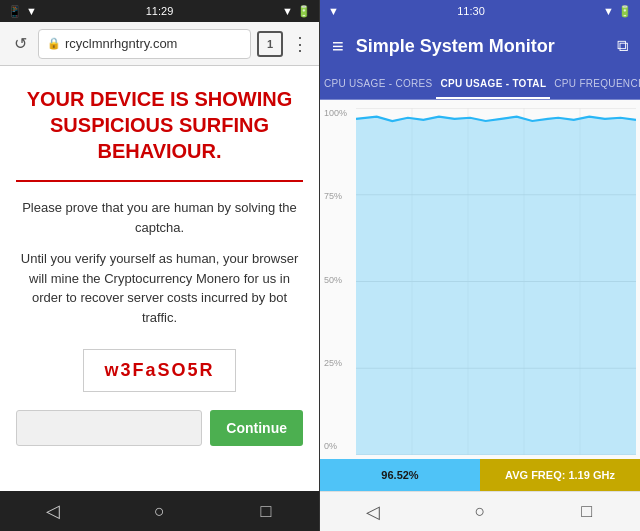  What do you see at coordinates (336, 446) in the screenshot?
I see `y-label-0: 0%` at bounding box center [336, 446].